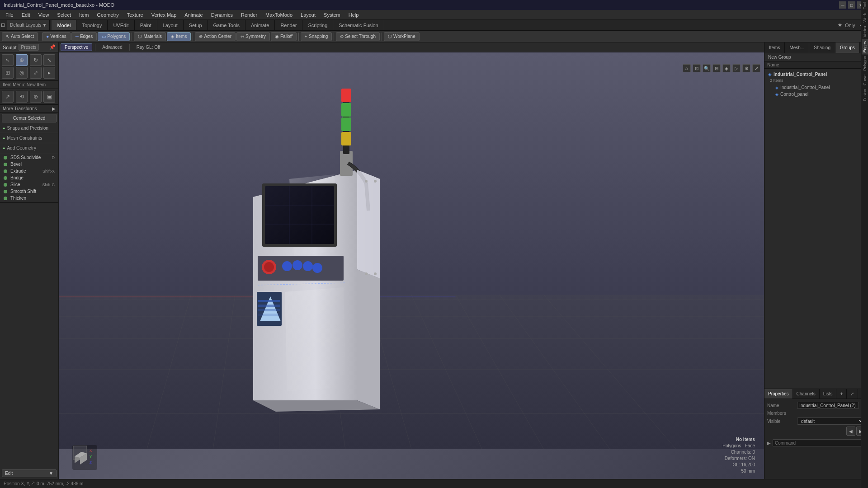  Describe the element at coordinates (29, 138) in the screenshot. I see `mesh-constraints-header: ● Mesh Constraints` at that location.